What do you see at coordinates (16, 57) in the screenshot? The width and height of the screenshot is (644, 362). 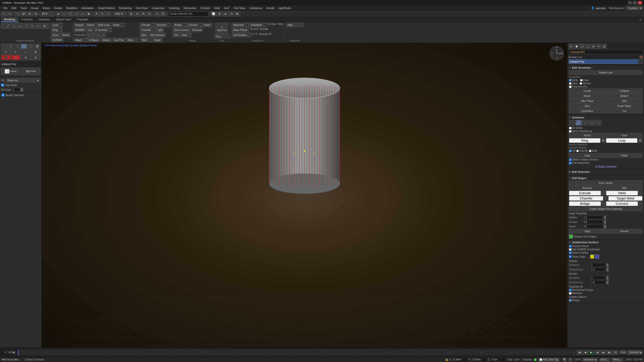 I see `select-ring-btn: ◯` at bounding box center [16, 57].